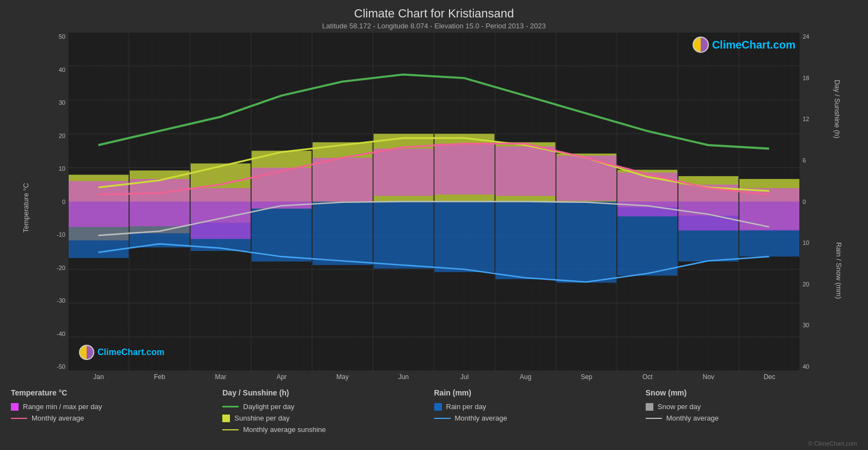 The height and width of the screenshot is (450, 868). Describe the element at coordinates (751, 393) in the screenshot. I see `legend-title-snow: Snow (mm)` at that location.